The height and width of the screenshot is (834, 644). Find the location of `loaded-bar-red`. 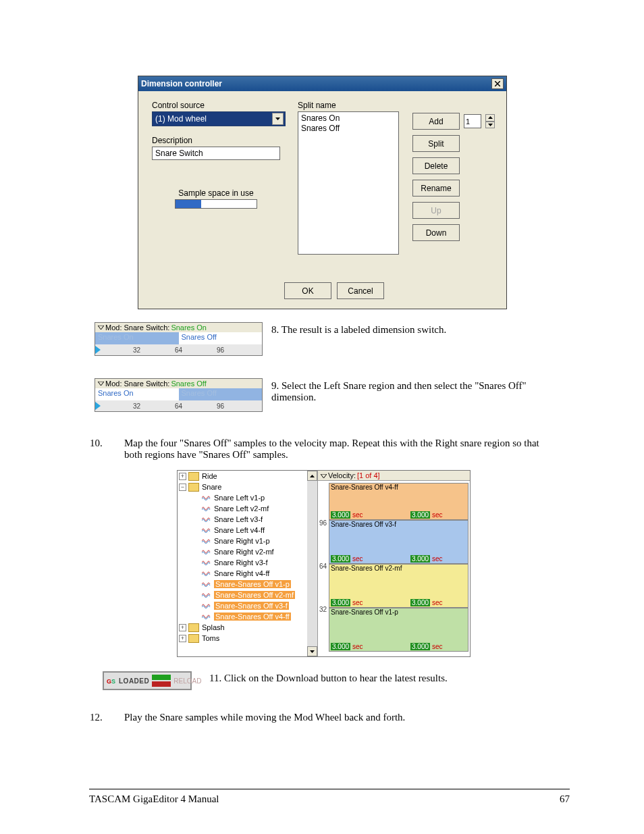

loaded-bar-red is located at coordinates (161, 684).